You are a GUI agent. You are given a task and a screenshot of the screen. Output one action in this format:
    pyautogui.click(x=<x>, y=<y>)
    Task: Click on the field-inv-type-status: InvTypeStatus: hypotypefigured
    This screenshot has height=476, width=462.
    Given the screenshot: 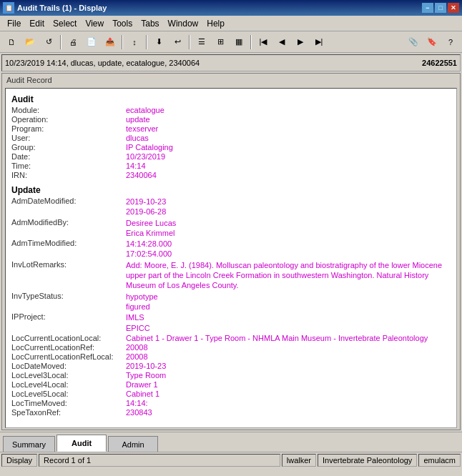 What is the action you would take?
    pyautogui.click(x=231, y=302)
    